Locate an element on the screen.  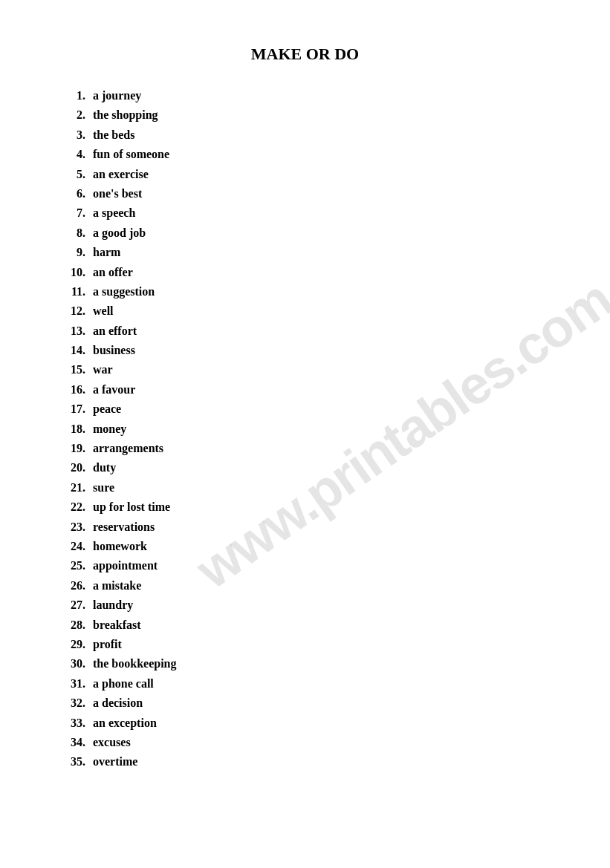
item-text: appointment is located at coordinates (322, 566).